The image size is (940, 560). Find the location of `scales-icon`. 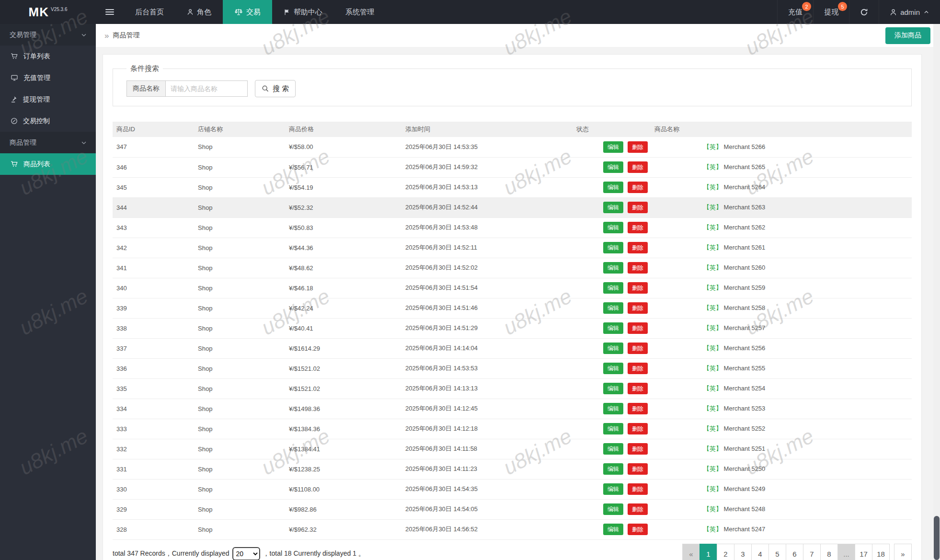

scales-icon is located at coordinates (239, 12).